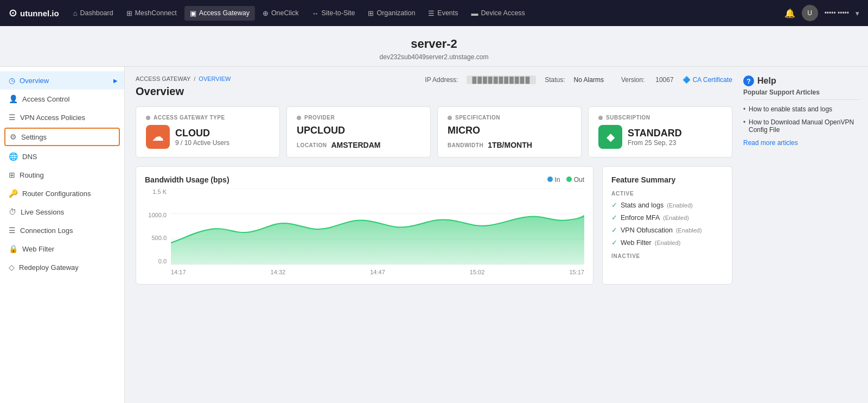 The width and height of the screenshot is (868, 403). What do you see at coordinates (13, 249) in the screenshot?
I see `web-filter-icon: 🔒` at bounding box center [13, 249].